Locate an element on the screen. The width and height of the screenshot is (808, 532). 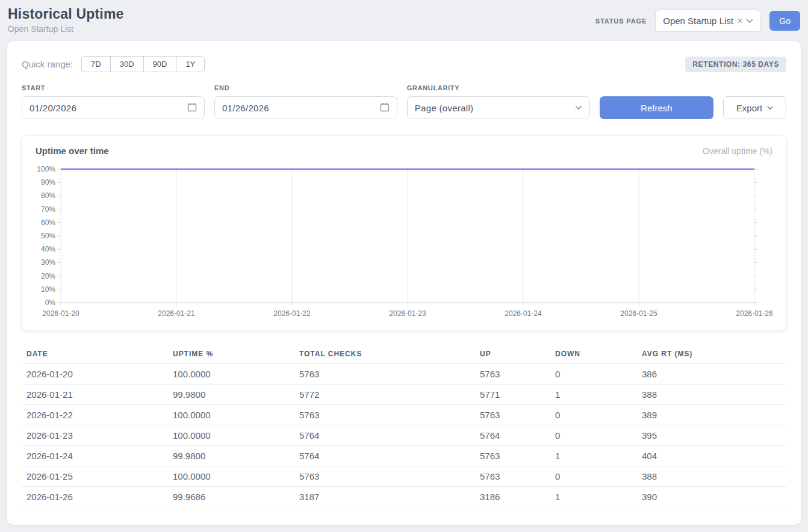
y-axis-label: 0% is located at coordinates (51, 303).